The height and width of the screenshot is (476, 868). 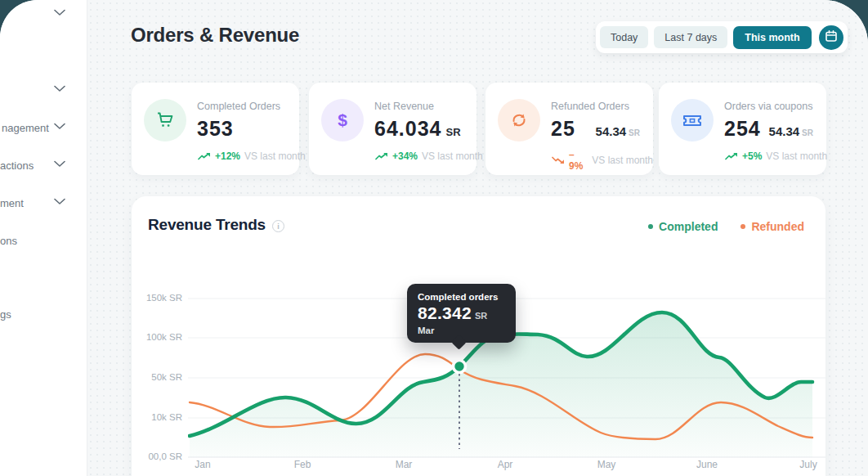 What do you see at coordinates (707, 465) in the screenshot?
I see `x-axis-tick: June` at bounding box center [707, 465].